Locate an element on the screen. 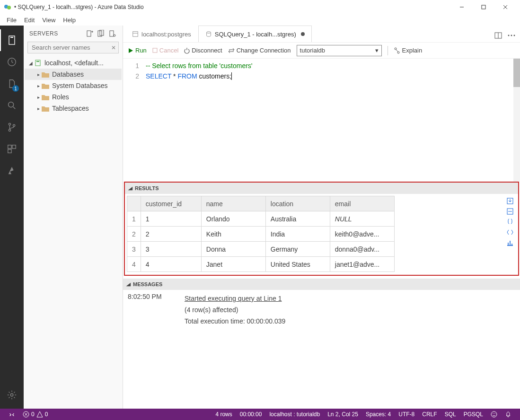 Image resolution: width=520 pixels, height=420 pixels. cell: Orlando is located at coordinates (233, 219).